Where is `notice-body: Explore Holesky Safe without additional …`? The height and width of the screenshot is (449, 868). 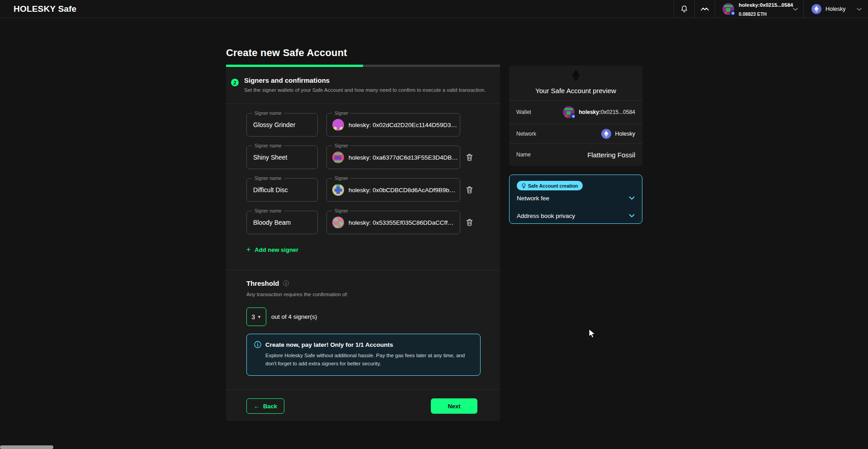
notice-body: Explore Holesky Safe without additional … is located at coordinates (371, 360).